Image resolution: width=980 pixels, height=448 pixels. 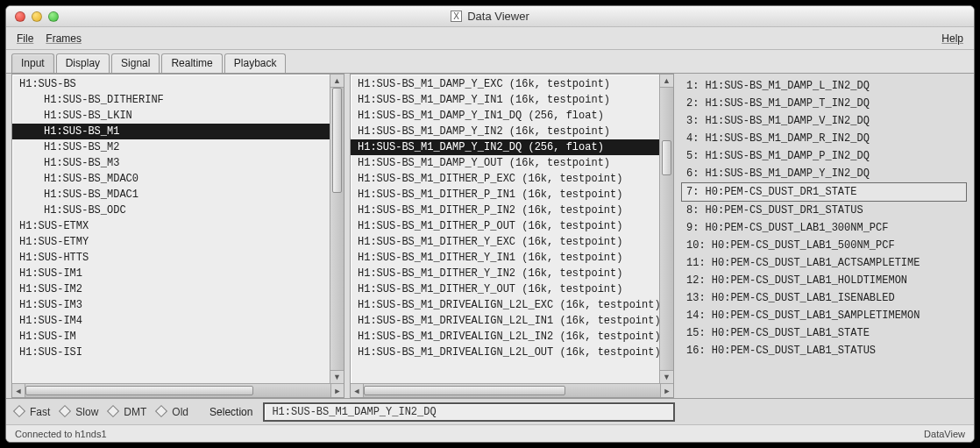 I want to click on menu-file: File, so click(x=25, y=39).